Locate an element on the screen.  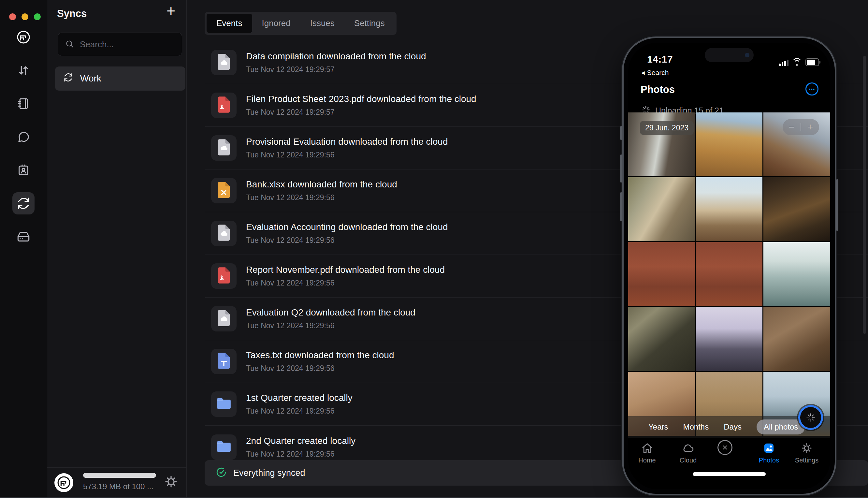
event-title: Filen Product Sheet 2023.pdf downloaded … is located at coordinates (361, 99).